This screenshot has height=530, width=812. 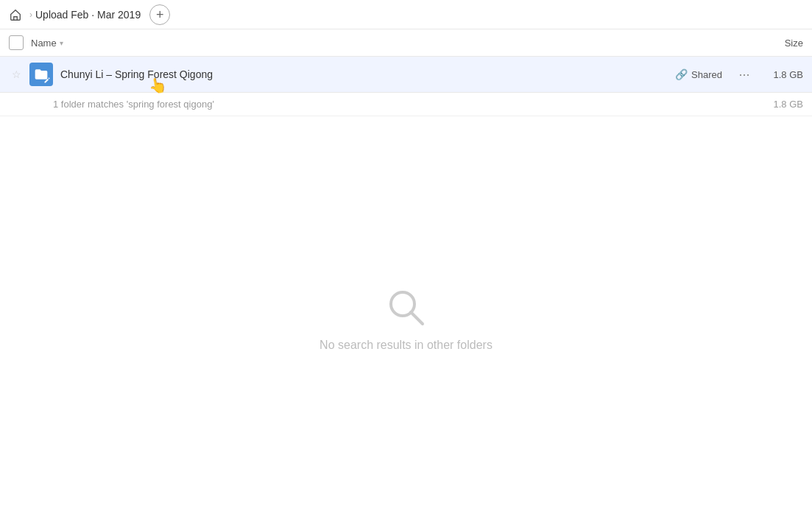 I want to click on file-size: 1.8 GB, so click(x=785, y=75).